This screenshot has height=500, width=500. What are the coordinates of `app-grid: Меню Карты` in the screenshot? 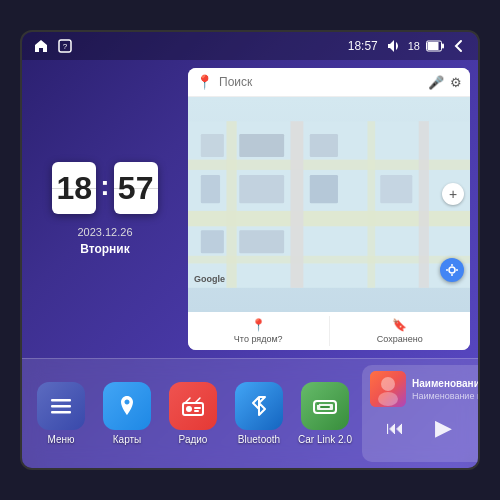 It's located at (193, 414).